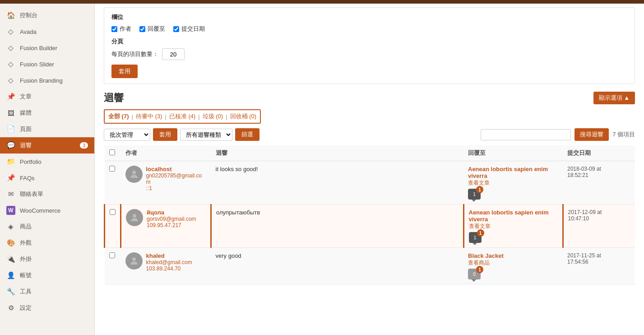 This screenshot has width=644, height=335. I want to click on author-label: 作者, so click(125, 29).